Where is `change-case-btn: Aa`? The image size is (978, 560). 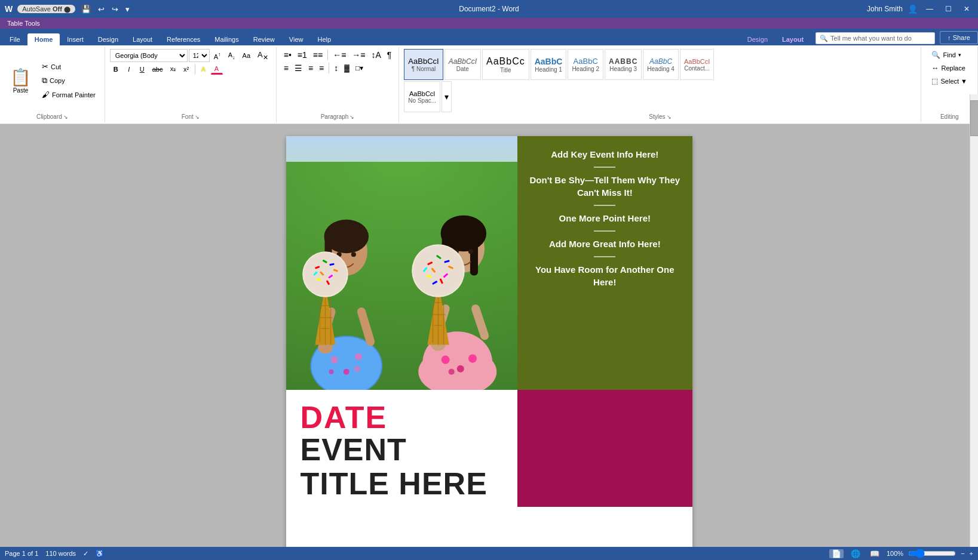 change-case-btn: Aa is located at coordinates (246, 56).